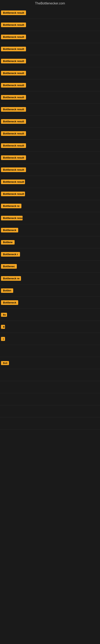  Describe the element at coordinates (3, 339) in the screenshot. I see `bottleneck-result-badge: |` at that location.